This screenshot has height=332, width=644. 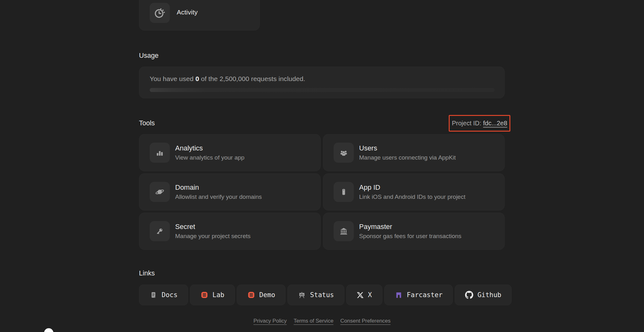 What do you see at coordinates (344, 153) in the screenshot?
I see `users-icon-tile` at bounding box center [344, 153].